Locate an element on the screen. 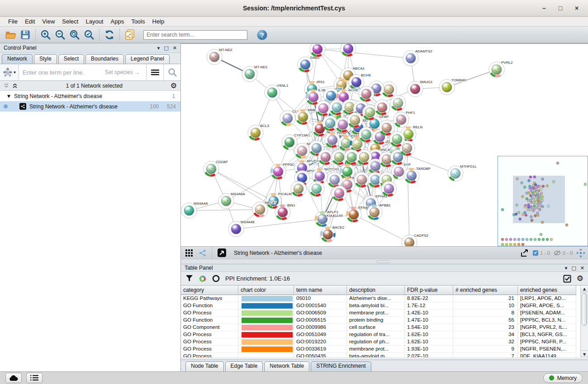 The height and width of the screenshot is (384, 588). annotation-mode-button is located at coordinates (222, 253).